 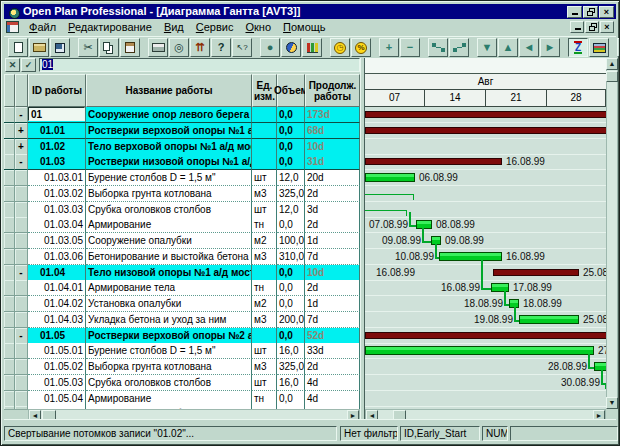 I want to click on move-right-button: ►, so click(x=550, y=48).